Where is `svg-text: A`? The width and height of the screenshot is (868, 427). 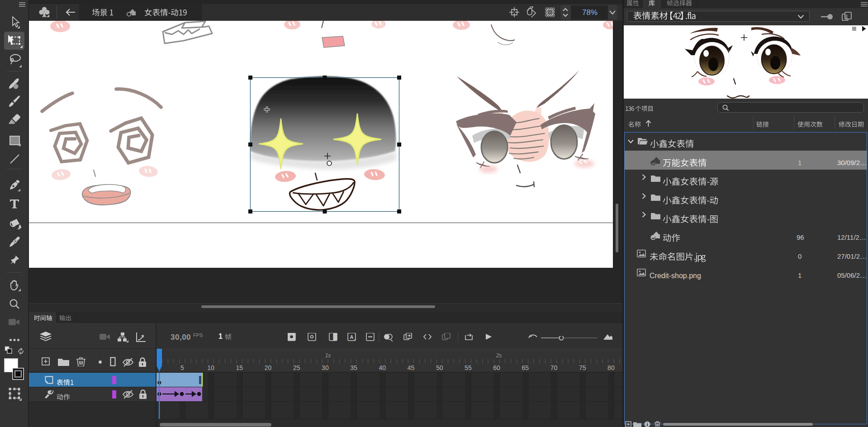
svg-text: A is located at coordinates (352, 337).